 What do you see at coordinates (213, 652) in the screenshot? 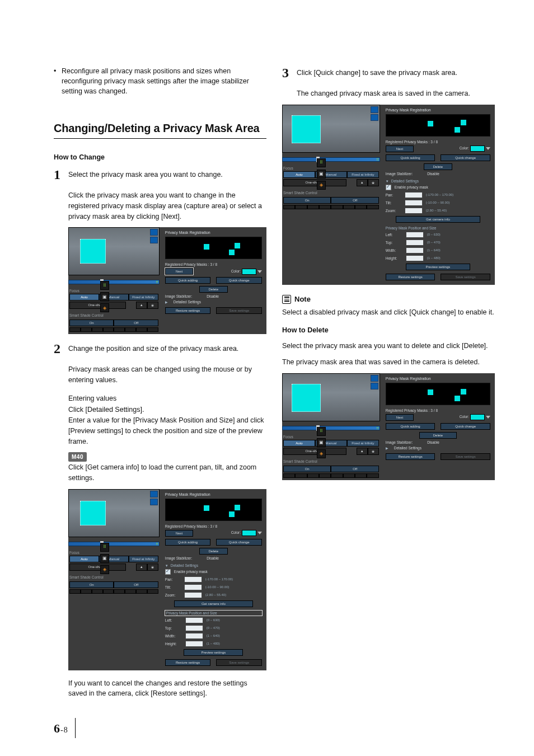
I see `preview-settings-button: Preview settings` at bounding box center [213, 652].